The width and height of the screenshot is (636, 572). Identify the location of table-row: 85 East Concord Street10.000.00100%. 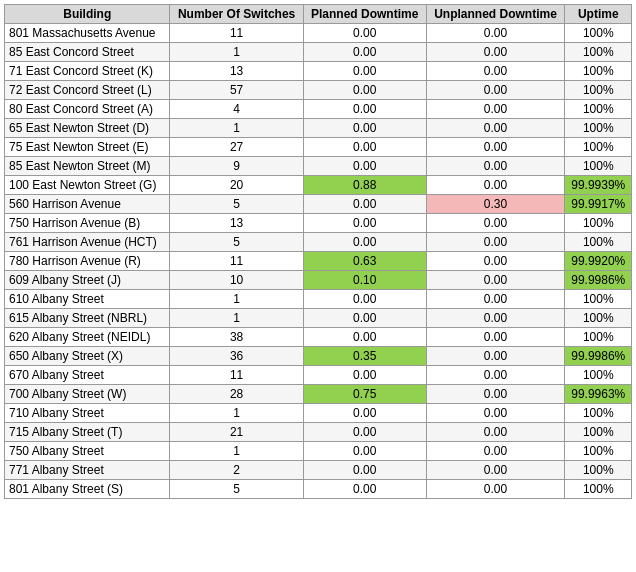
(318, 52).